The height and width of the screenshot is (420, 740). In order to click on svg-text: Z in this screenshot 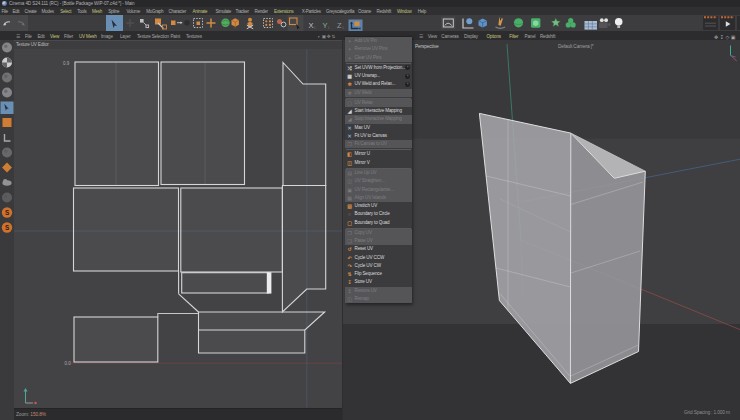, I will do `click(340, 26)`.